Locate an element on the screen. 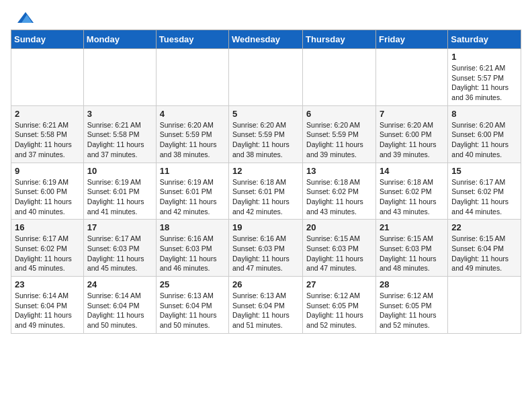 The height and width of the screenshot is (411, 532). calendar-week-row: 2Sunrise: 6:21 AM Sunset: 5:58 PM Daylig… is located at coordinates (266, 134).